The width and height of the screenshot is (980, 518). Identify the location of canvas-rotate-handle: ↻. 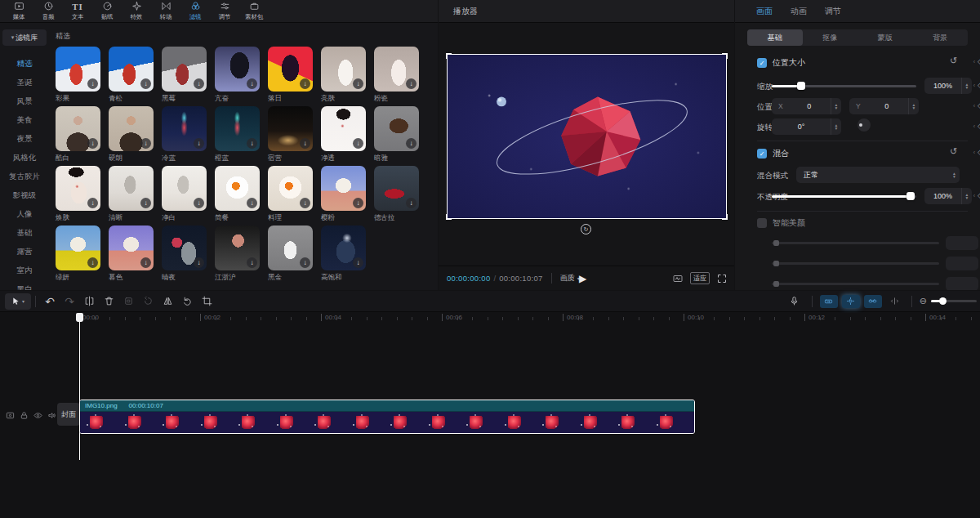
(586, 229).